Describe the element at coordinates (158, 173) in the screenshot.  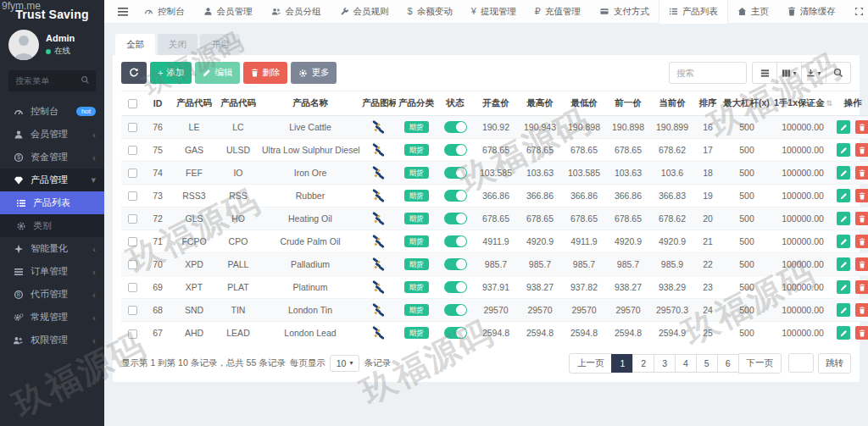
I see `cell-id: 74` at that location.